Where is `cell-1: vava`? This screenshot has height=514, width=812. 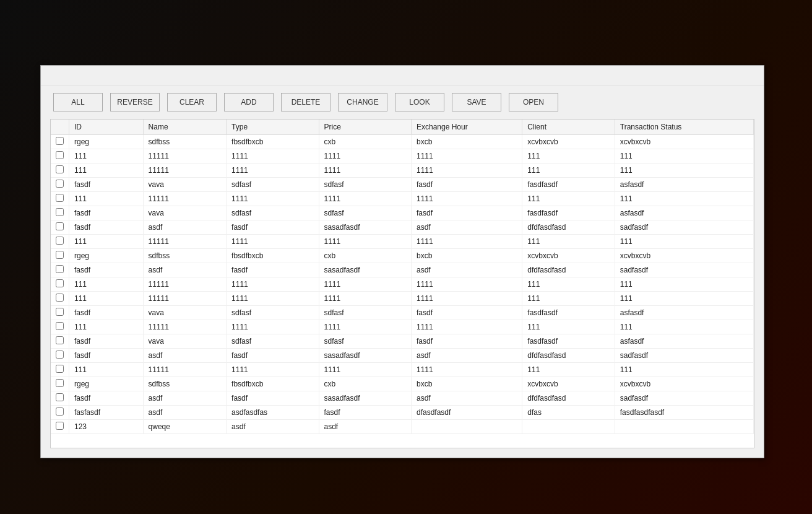 cell-1: vava is located at coordinates (184, 313).